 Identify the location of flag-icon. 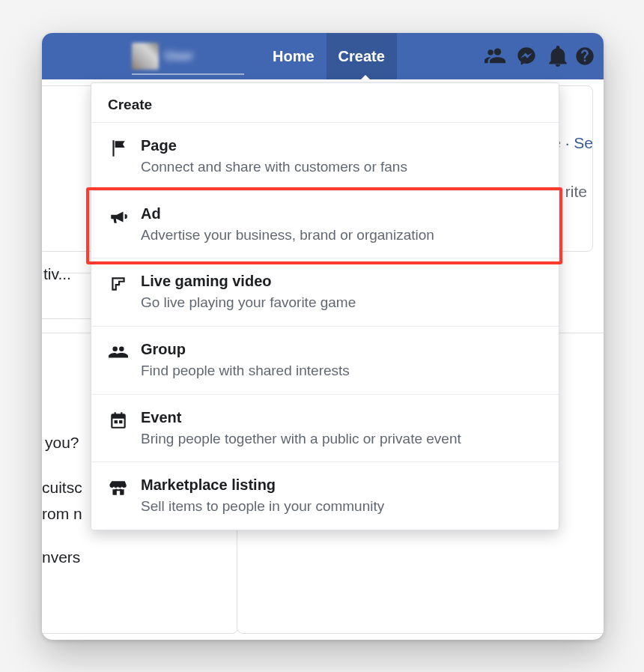
(118, 148).